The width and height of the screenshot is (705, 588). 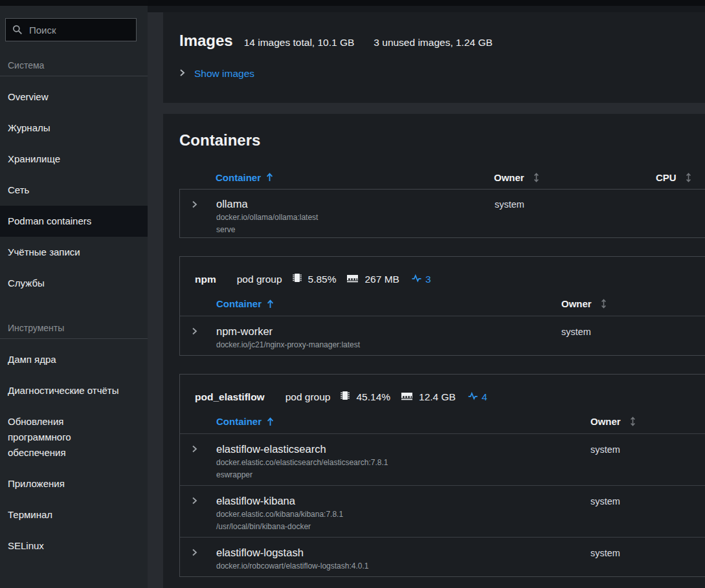 What do you see at coordinates (443, 419) in the screenshot?
I see `pod-table-header: Container Owner` at bounding box center [443, 419].